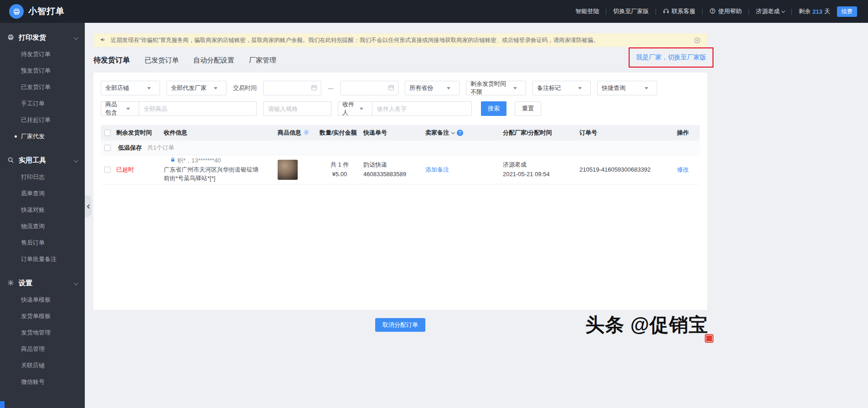 This screenshot has width=868, height=408. What do you see at coordinates (698, 40) in the screenshot?
I see `close-icon` at bounding box center [698, 40].